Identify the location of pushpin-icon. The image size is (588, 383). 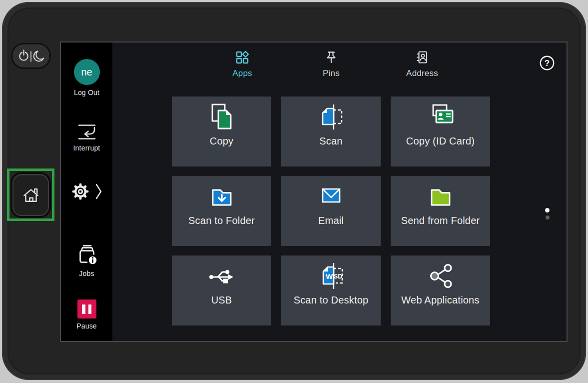
(331, 58).